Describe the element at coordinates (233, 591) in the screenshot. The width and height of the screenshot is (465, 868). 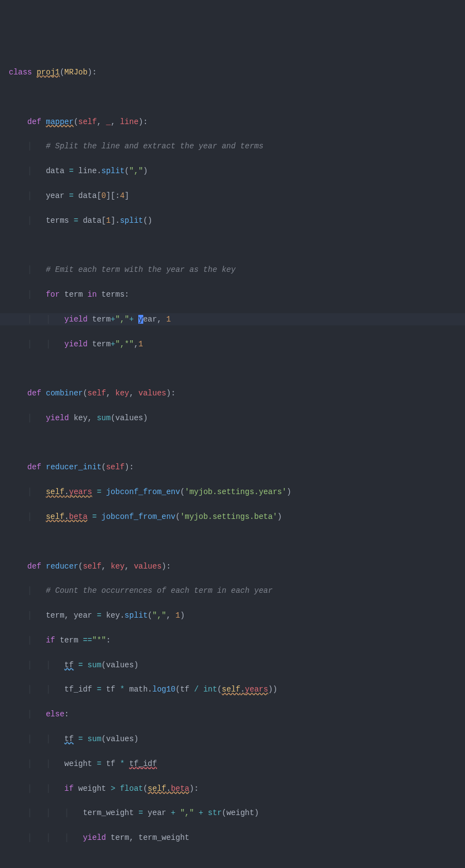
I see `code-line: │ # Count the occurrences of each term i…` at that location.